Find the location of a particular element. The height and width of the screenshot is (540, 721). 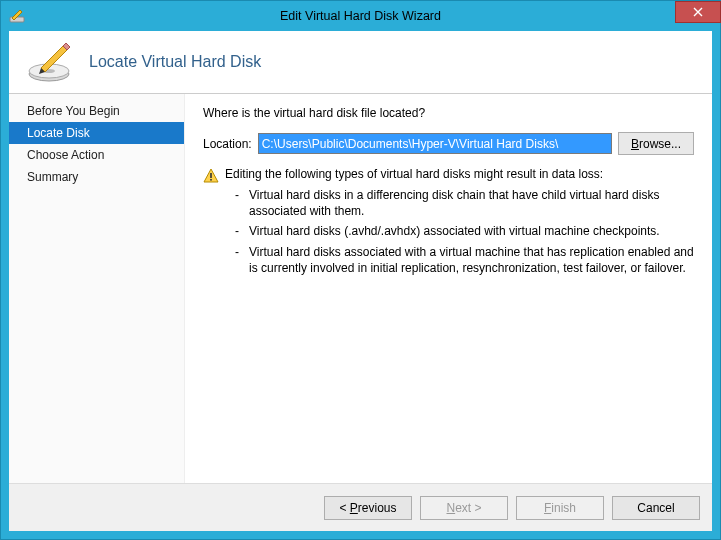

warning-item: Virtual hard disks associated with a vir… is located at coordinates (466, 260).